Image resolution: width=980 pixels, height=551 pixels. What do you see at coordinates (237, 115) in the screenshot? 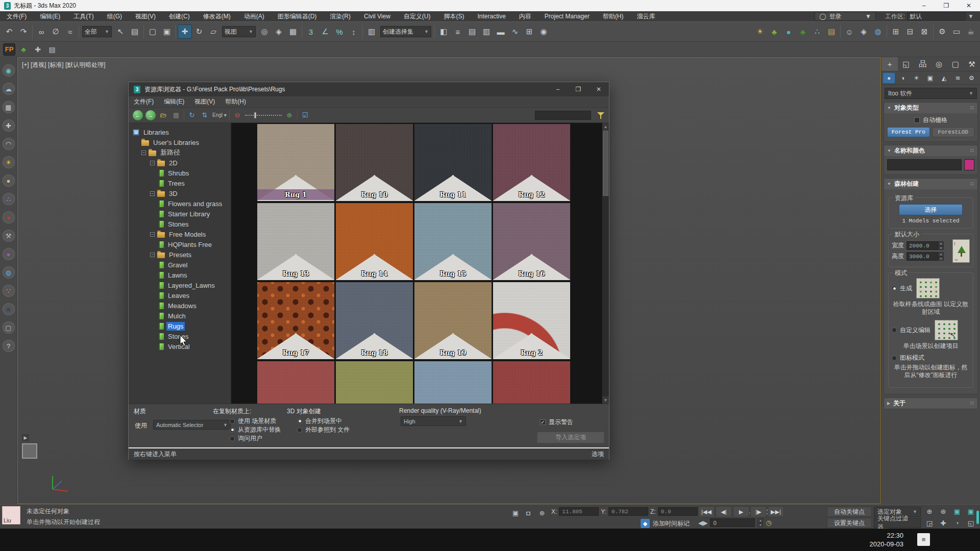
I see `zoom-out-icon: ⊖` at bounding box center [237, 115].